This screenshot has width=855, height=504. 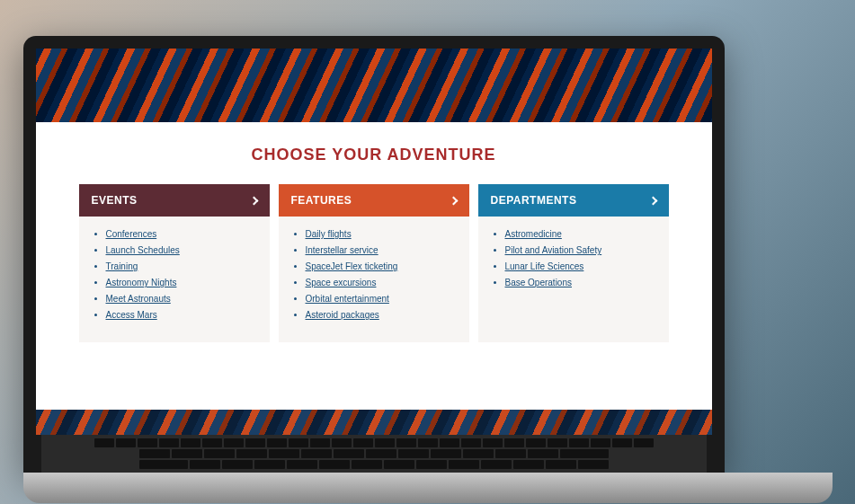 What do you see at coordinates (554, 250) in the screenshot?
I see `link-pilot-safety: Pilot and Aviation Safety` at bounding box center [554, 250].